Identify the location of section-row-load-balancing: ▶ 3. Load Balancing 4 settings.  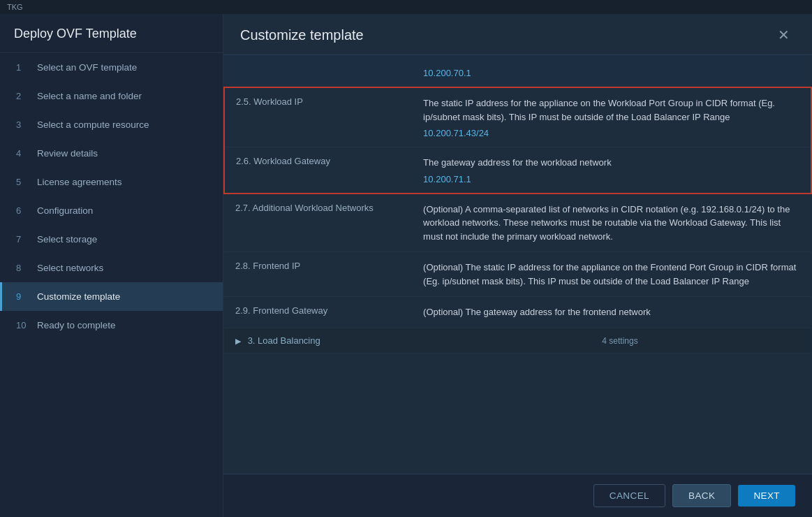
(518, 340).